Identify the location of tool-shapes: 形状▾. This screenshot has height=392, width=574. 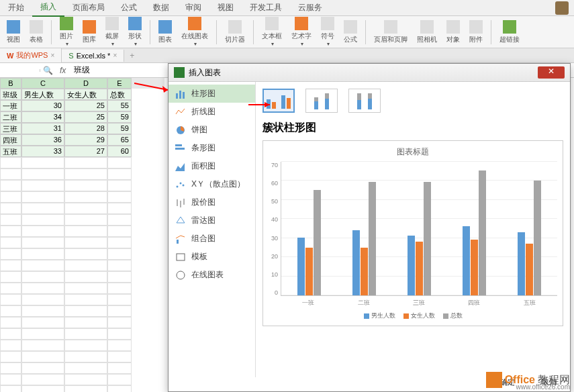
(135, 32).